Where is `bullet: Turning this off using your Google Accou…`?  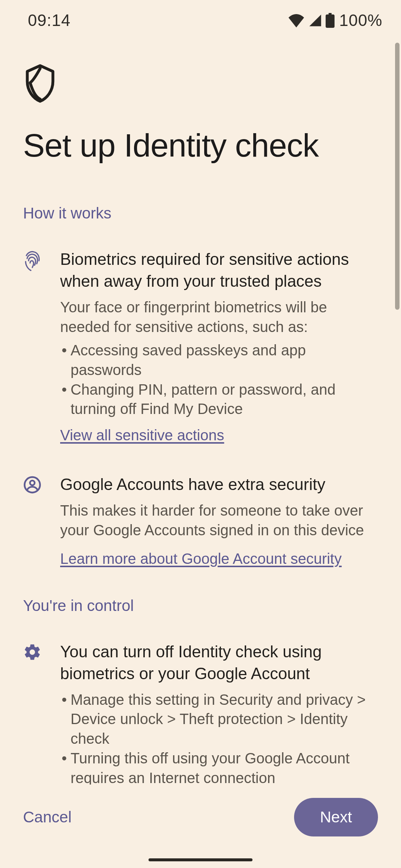
bullet: Turning this off using your Google Accou… is located at coordinates (219, 768).